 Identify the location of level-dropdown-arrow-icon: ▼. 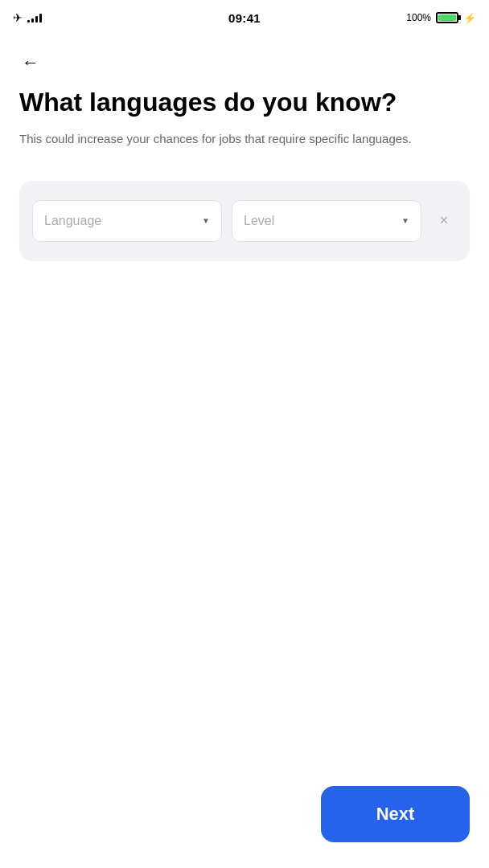
(405, 220).